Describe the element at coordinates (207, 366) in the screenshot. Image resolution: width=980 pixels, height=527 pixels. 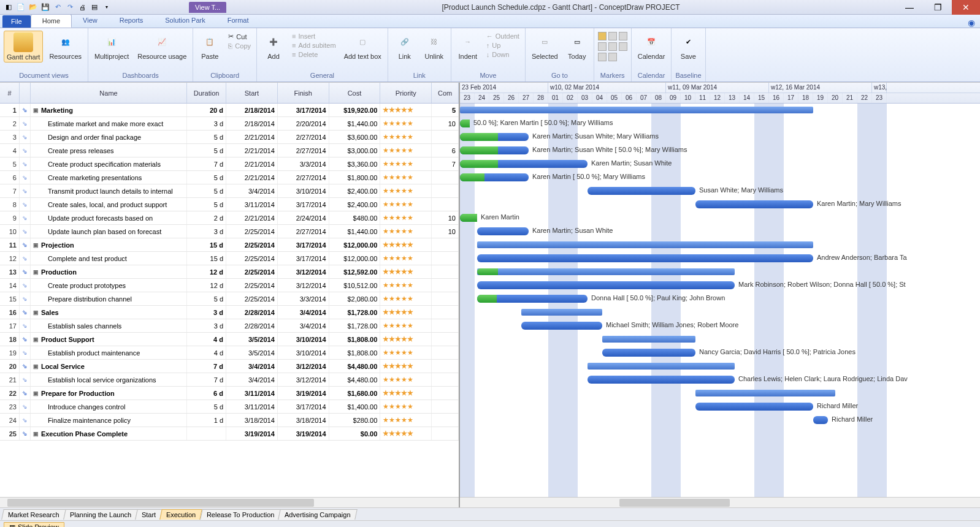
I see `duration-cell: 7 d` at that location.